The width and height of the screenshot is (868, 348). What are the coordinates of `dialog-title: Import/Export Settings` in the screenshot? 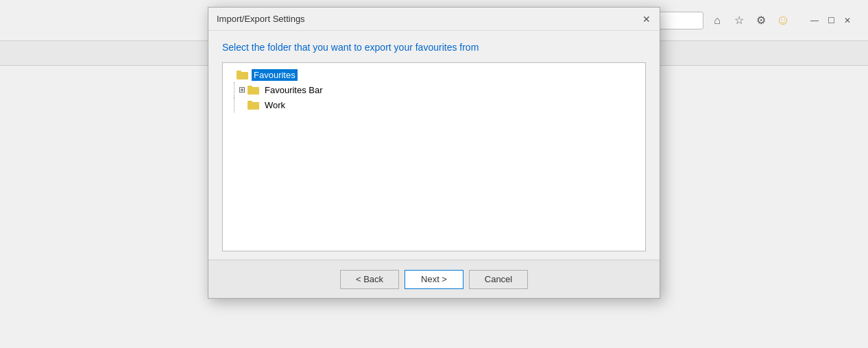 It's located at (261, 19).